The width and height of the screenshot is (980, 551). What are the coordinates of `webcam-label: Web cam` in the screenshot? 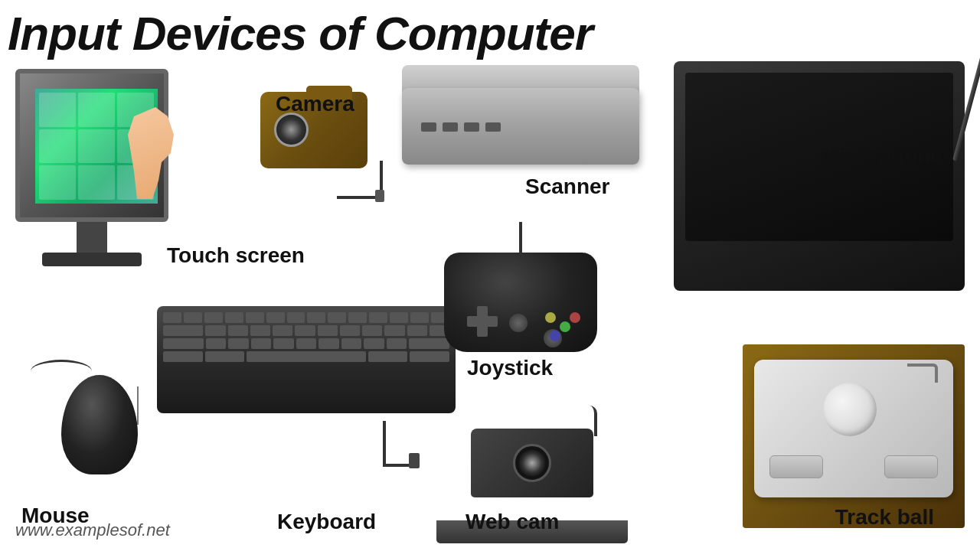 It's located at (512, 522).